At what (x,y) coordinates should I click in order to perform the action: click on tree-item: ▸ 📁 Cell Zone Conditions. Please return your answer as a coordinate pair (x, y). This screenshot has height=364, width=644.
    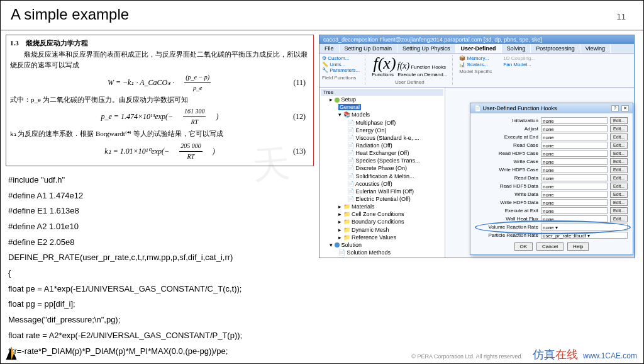
    Looking at the image, I should click on (391, 214).